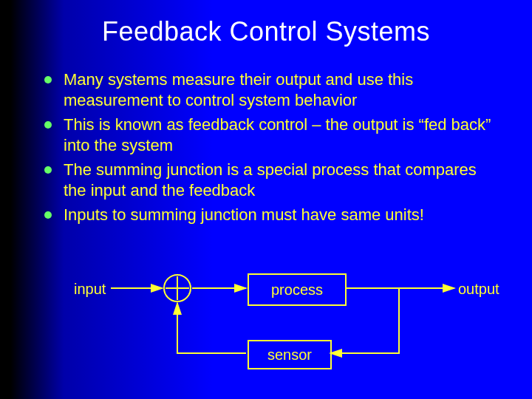 Image resolution: width=532 pixels, height=399 pixels. Describe the element at coordinates (273, 180) in the screenshot. I see `list-item: The summing junction is a special proces…` at that location.